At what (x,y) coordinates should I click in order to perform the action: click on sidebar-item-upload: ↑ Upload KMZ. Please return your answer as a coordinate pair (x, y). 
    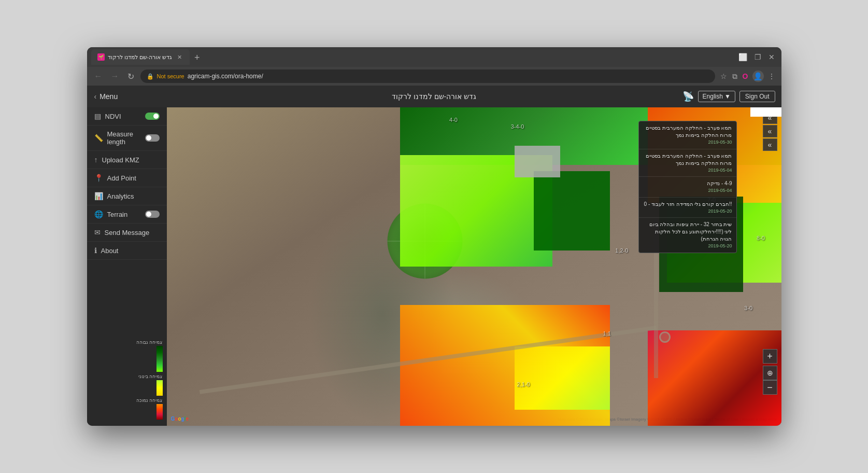
    Looking at the image, I should click on (127, 160).